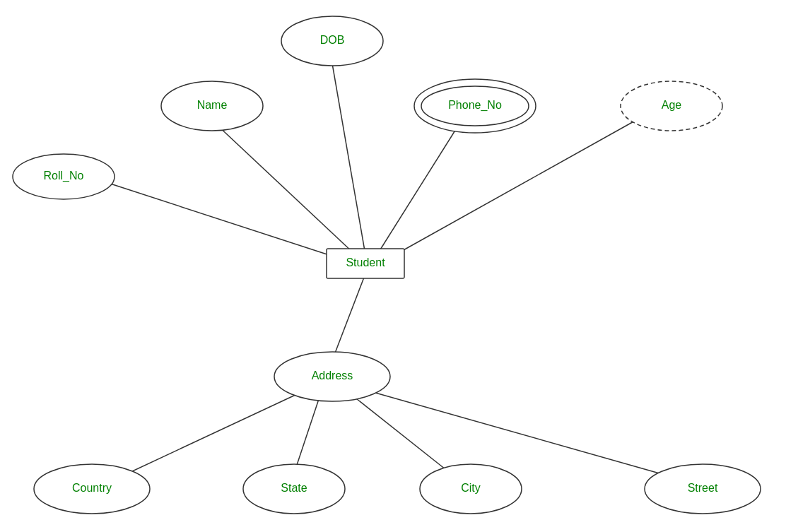 Image resolution: width=786 pixels, height=532 pixels. I want to click on connector-student-phone, so click(418, 188).